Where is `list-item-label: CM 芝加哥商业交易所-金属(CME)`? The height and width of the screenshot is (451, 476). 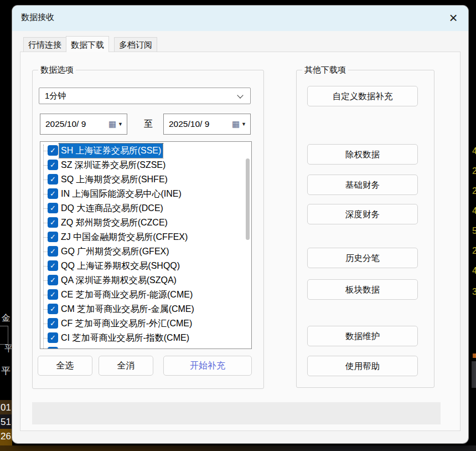
list-item-label: CM 芝加哥商业交易所-金属(CME) is located at coordinates (127, 309).